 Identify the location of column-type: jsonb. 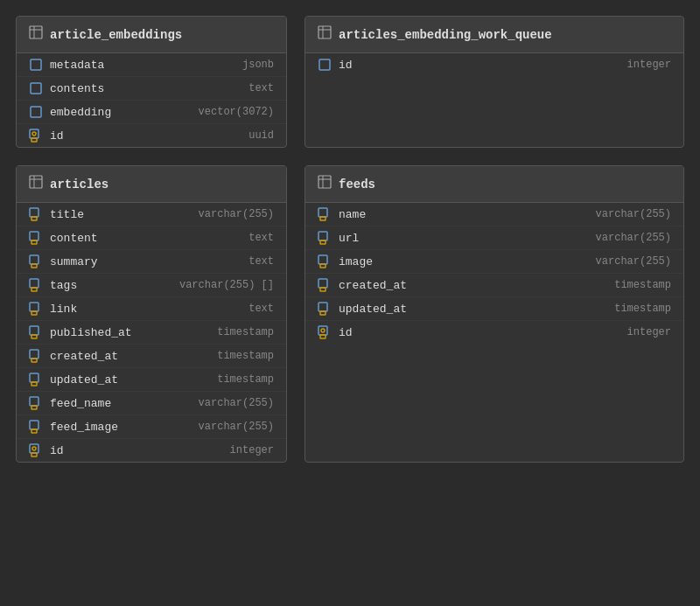
(258, 65).